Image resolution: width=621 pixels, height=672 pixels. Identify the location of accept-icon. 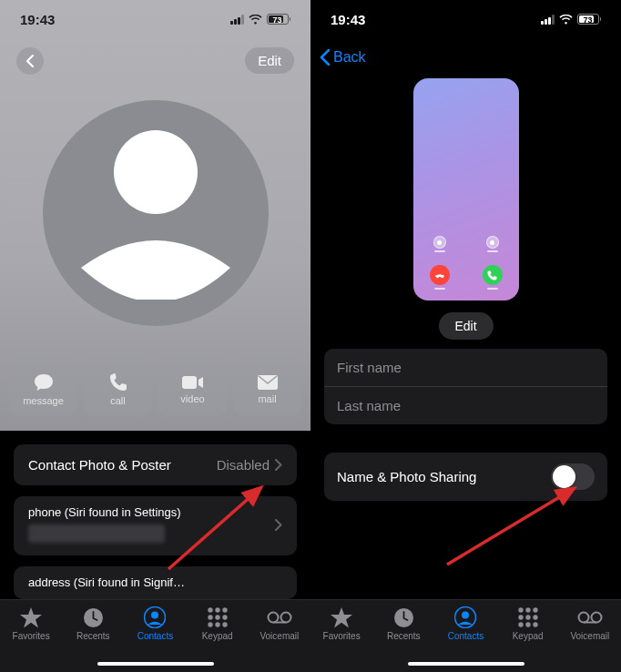
(493, 275).